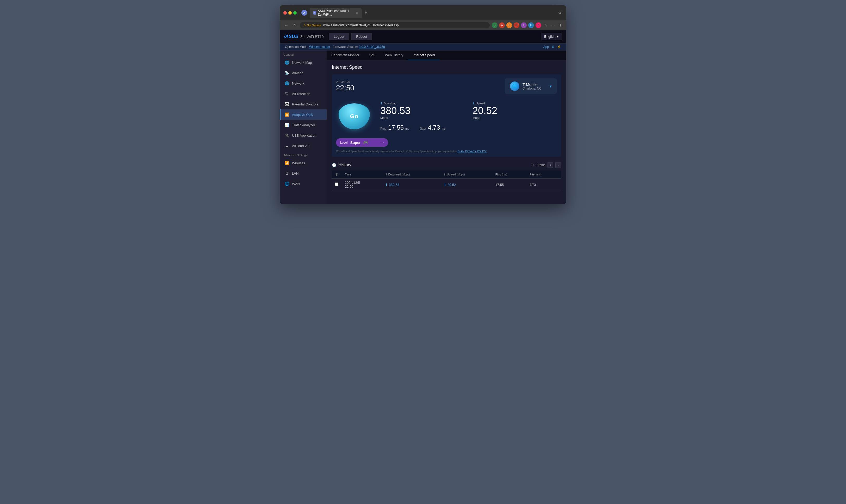  Describe the element at coordinates (344, 143) in the screenshot. I see `level-label: Level` at that location.